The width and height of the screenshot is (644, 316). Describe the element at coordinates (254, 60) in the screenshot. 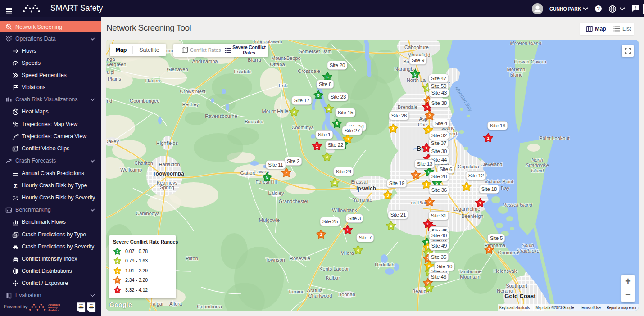

I see `svg-text: Biarra` at that location.